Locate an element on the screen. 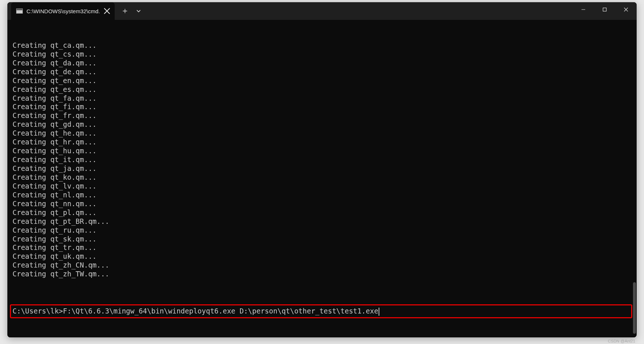 This screenshot has width=644, height=344. output-line: Creating qt_pt_BR.qm... is located at coordinates (323, 222).